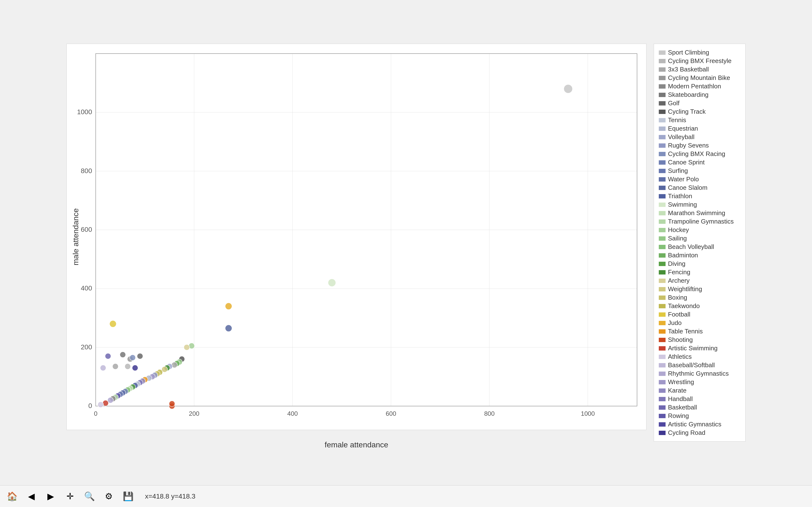 The width and height of the screenshot is (812, 507). Describe the element at coordinates (679, 272) in the screenshot. I see `legend-label: Fencing` at that location.